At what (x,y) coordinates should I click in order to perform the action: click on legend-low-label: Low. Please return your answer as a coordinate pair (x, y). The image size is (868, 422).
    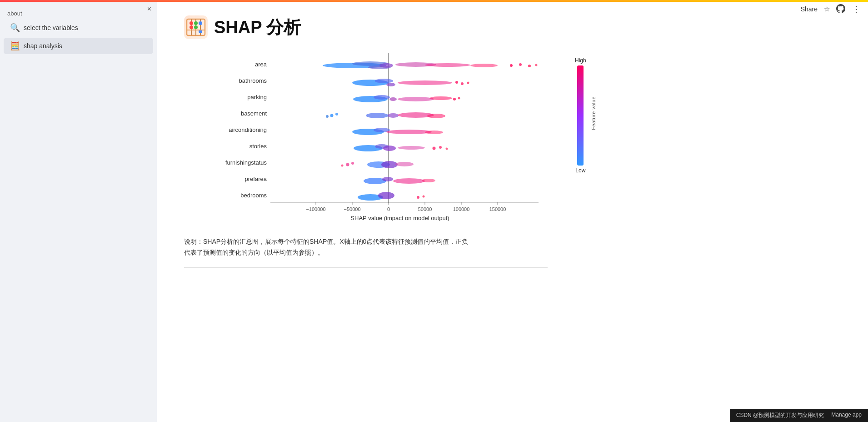
    Looking at the image, I should click on (580, 171).